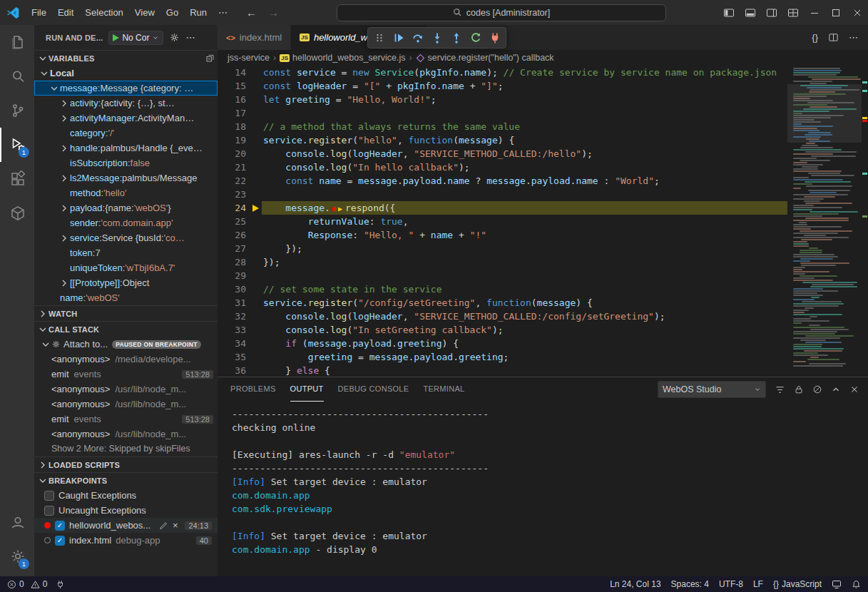 The height and width of the screenshot is (592, 868). Describe the element at coordinates (824, 221) in the screenshot. I see `minimap` at that location.